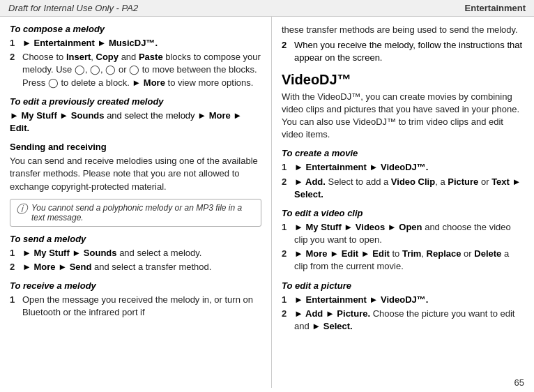 The image size is (534, 392). What do you see at coordinates (519, 382) in the screenshot?
I see `page-number: 65` at bounding box center [519, 382].